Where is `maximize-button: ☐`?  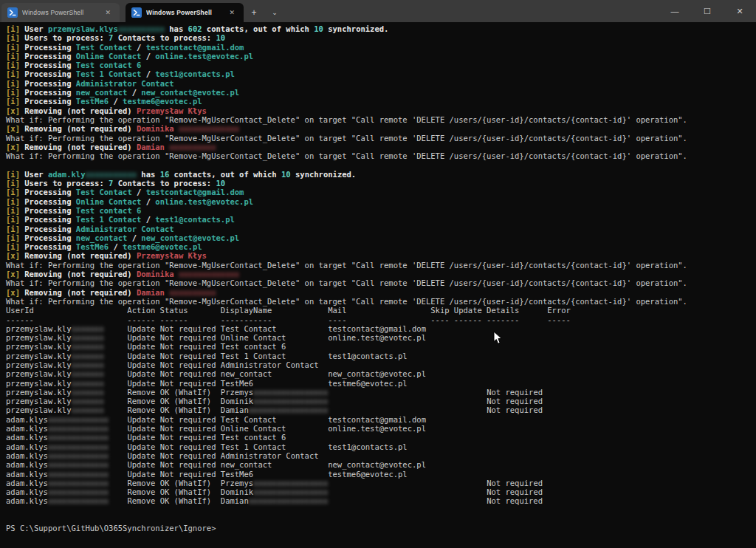 maximize-button: ☐ is located at coordinates (707, 11).